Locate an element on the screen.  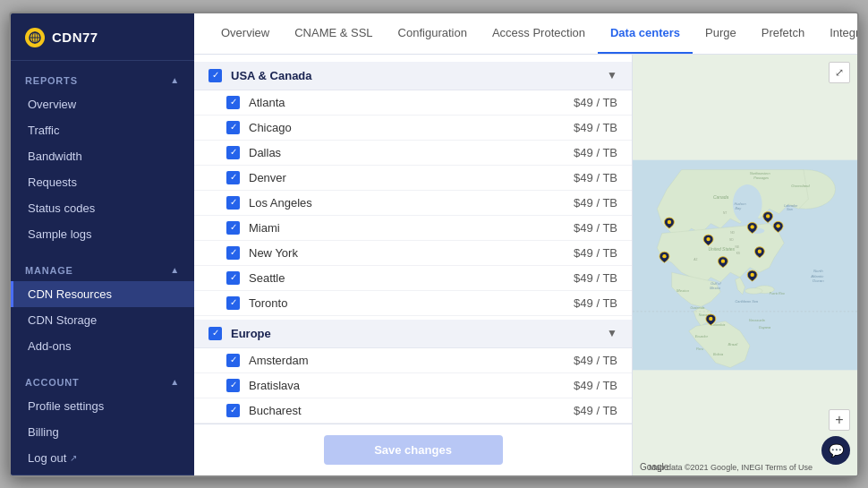
tab-integration: Integration is located at coordinates (838, 34).